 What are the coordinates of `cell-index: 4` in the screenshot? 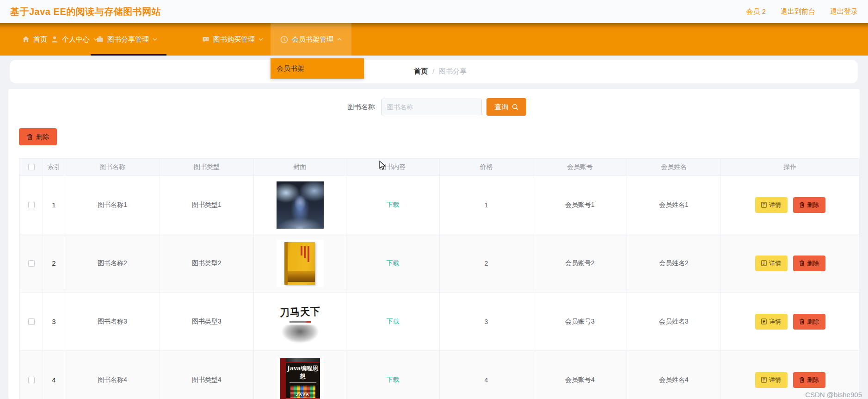 It's located at (54, 375).